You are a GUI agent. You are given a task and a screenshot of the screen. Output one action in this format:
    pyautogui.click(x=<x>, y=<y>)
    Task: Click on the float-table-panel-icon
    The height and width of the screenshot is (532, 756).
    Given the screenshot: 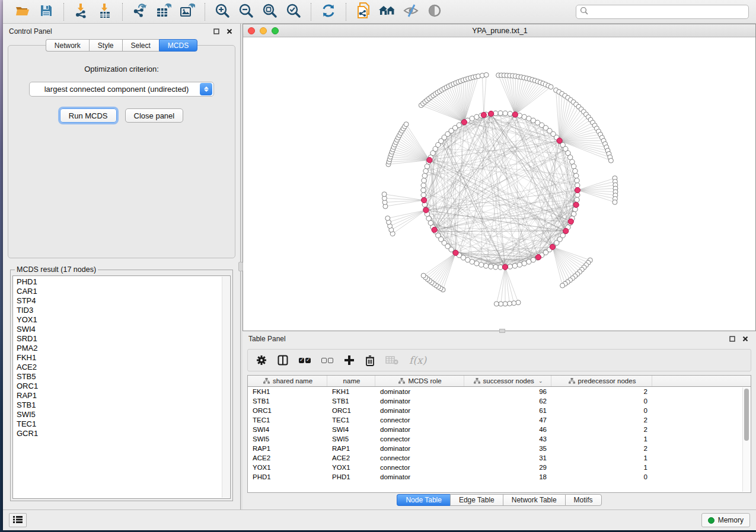 What is the action you would take?
    pyautogui.click(x=732, y=339)
    